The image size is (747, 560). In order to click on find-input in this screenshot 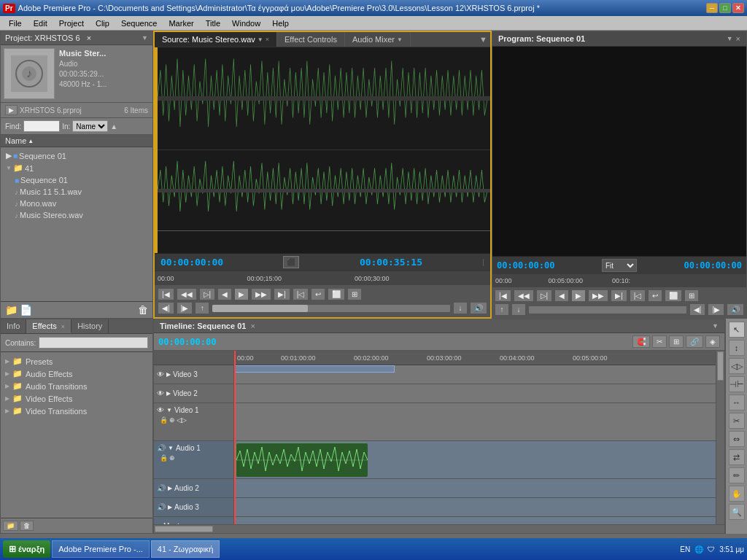, I will do `click(42, 126)`.